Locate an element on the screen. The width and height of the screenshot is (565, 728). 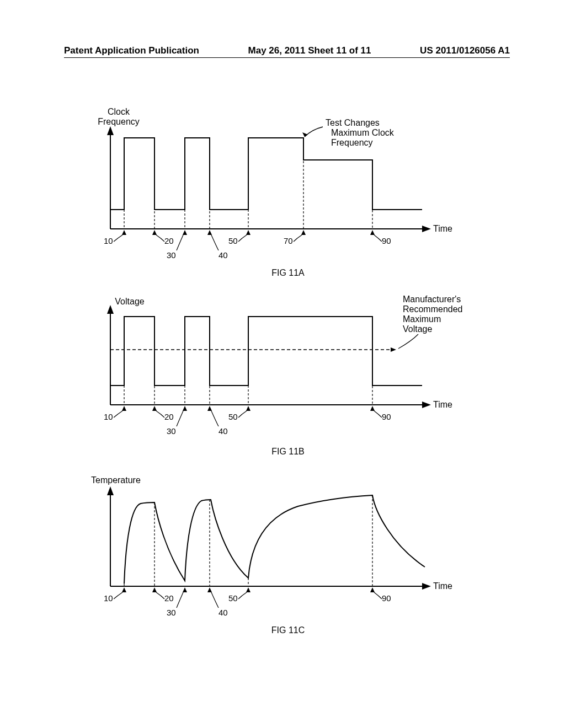
fig-11a-caption: FIG 11A is located at coordinates (288, 273).